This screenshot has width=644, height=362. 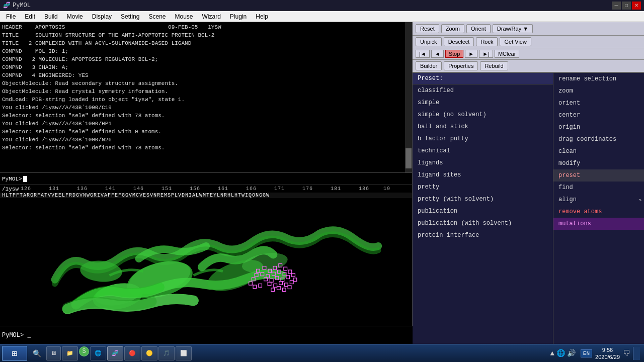 I want to click on action-find: find, so click(x=599, y=188).